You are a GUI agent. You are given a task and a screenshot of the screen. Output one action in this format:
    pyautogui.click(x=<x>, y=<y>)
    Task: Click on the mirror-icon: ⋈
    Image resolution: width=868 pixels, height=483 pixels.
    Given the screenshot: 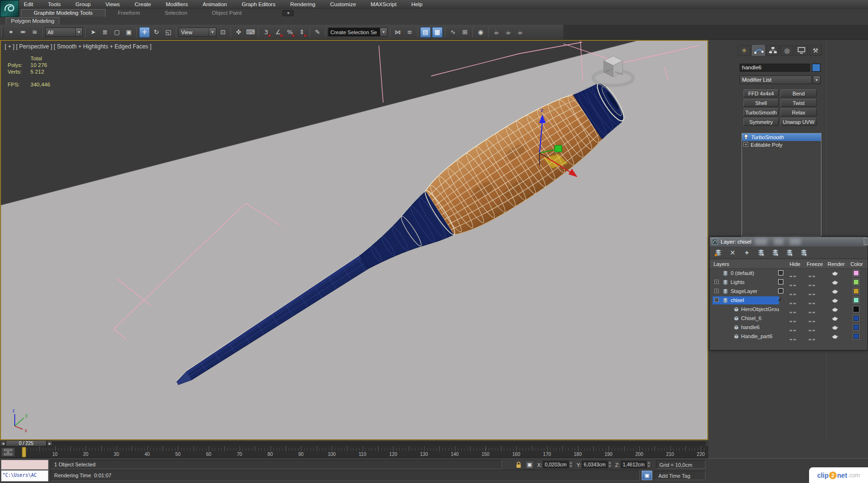 What is the action you would take?
    pyautogui.click(x=398, y=32)
    